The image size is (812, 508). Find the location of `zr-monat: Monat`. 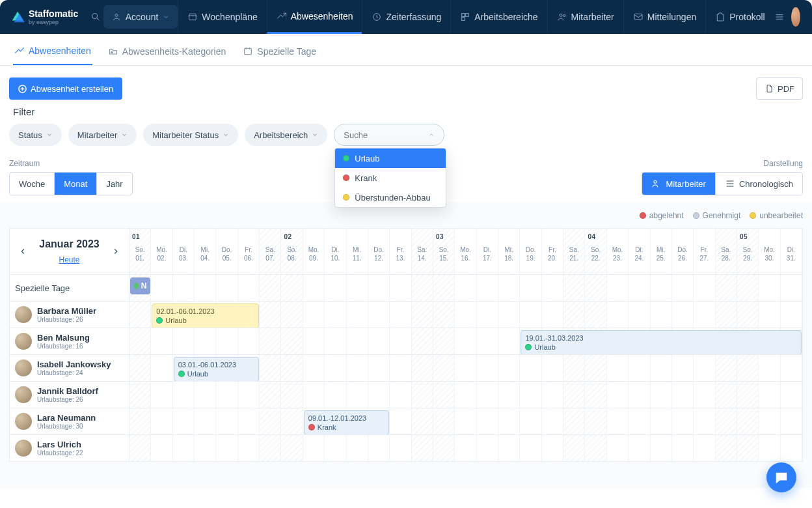

zr-monat: Monat is located at coordinates (75, 184).